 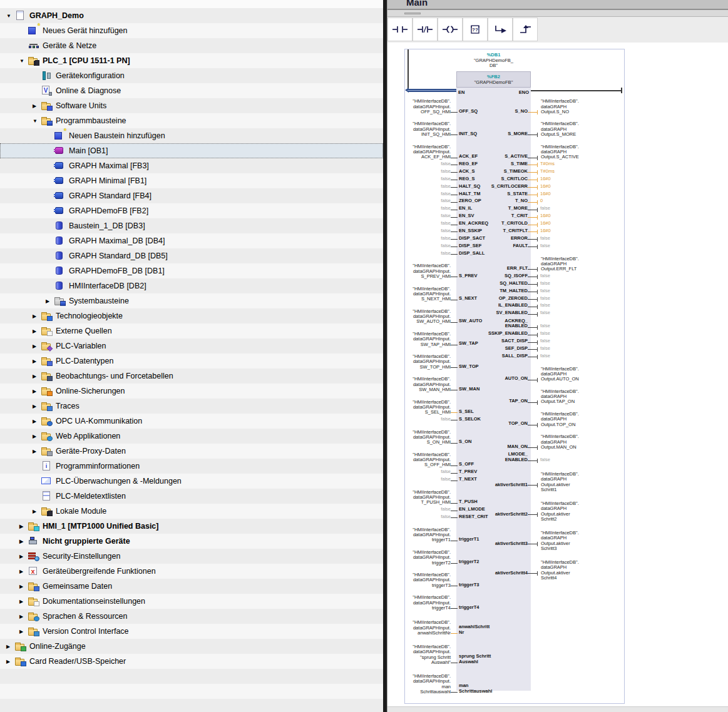 What do you see at coordinates (428, 408) in the screenshot?
I see `input-operand: "HMIInterfaceDB".dataGRAPHInput.S_SEL_HM…` at bounding box center [428, 408].